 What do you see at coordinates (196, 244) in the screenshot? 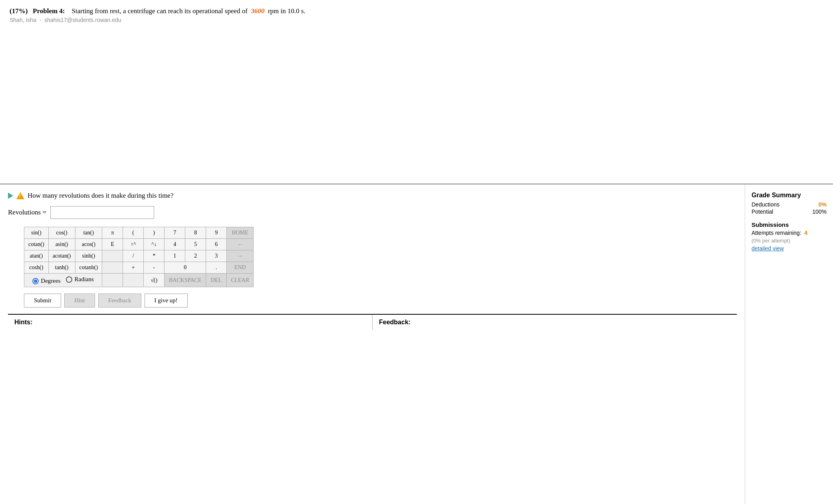
I see `calc-5: 5` at bounding box center [196, 244].